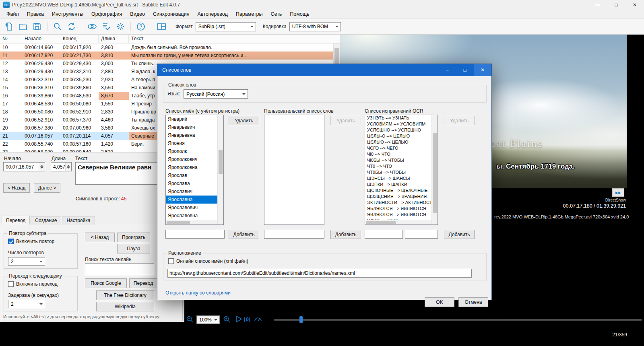  What do you see at coordinates (401, 154) in the screenshot?
I see `ocr-fix-item: Чі0 --> ЧТО` at bounding box center [401, 154].